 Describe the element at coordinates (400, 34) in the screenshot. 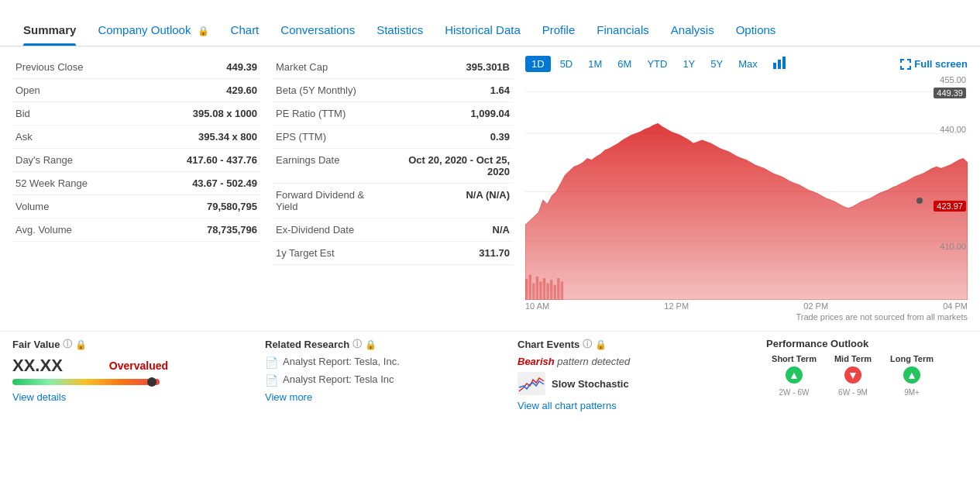

I see `nav-statistics: Statistics` at that location.